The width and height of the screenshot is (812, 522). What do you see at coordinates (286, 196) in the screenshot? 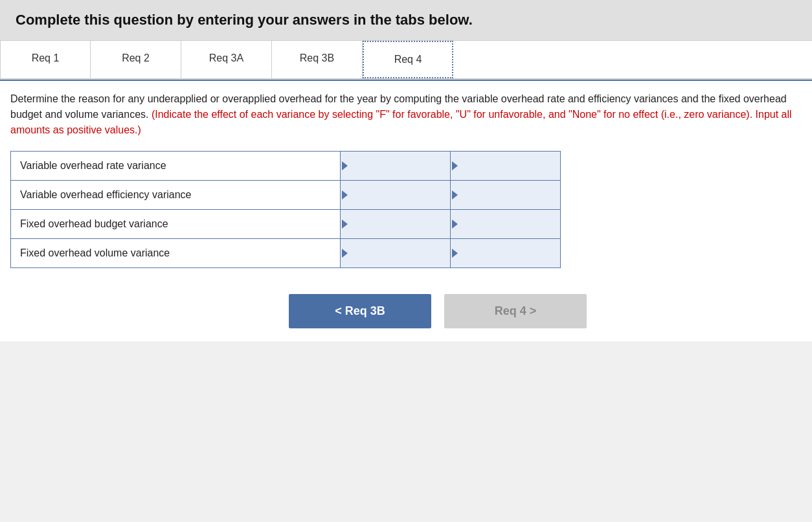
I see `table-row: Variable overhead efficiency variance` at bounding box center [286, 196].